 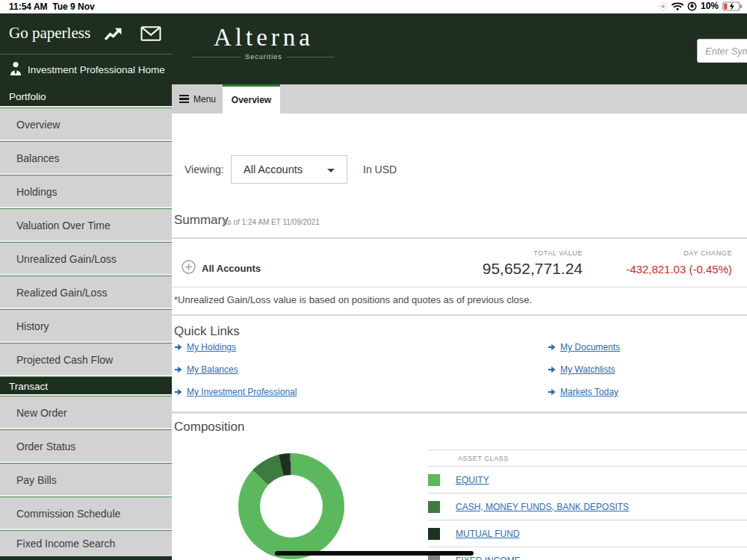 I want to click on brand-subtitle: Securities, so click(x=264, y=57).